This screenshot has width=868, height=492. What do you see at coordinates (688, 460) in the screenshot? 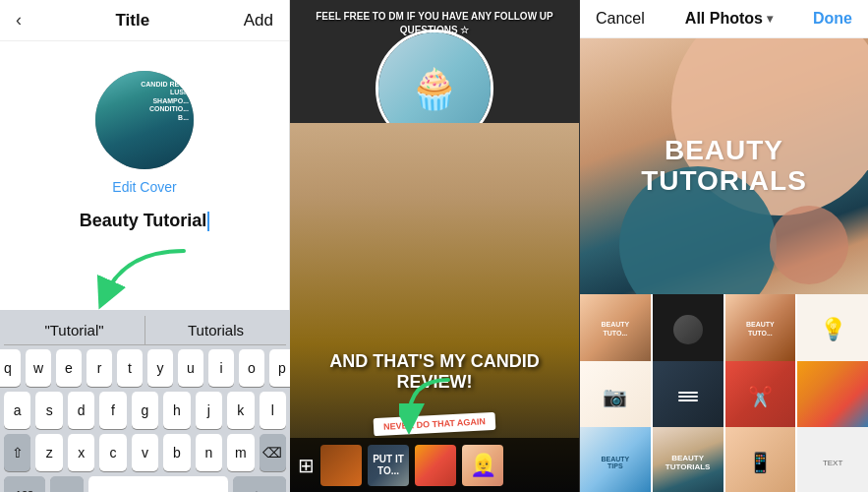
I see `grid-cell-10: BEAUTYTUTORIALS` at bounding box center [688, 460].